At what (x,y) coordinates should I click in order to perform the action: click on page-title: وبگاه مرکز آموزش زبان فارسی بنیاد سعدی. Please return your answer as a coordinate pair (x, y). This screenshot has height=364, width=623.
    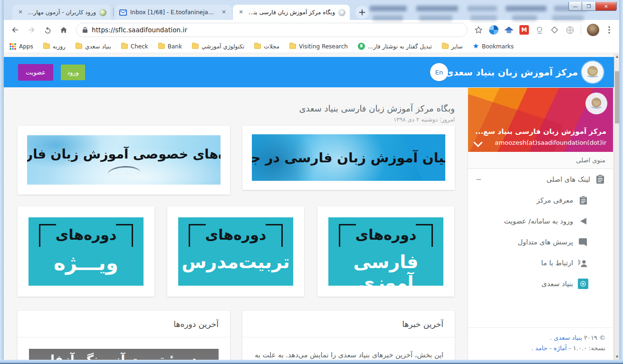
    Looking at the image, I should click on (236, 108).